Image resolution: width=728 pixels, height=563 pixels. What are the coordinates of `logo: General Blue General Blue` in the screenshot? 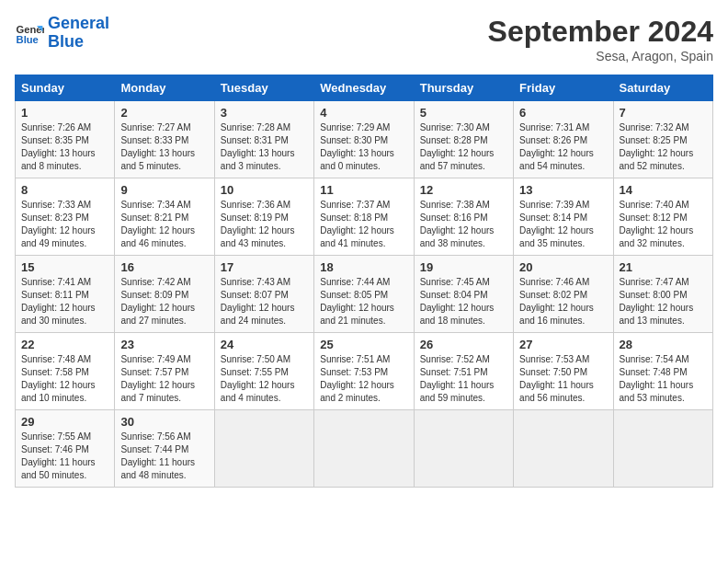 It's located at (63, 33).